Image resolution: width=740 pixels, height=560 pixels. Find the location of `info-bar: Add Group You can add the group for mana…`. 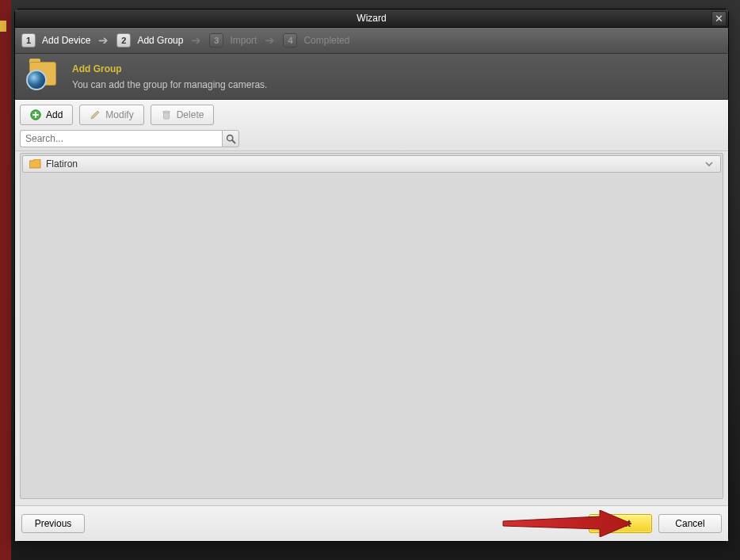

info-bar: Add Group You can add the group for mana… is located at coordinates (372, 77).